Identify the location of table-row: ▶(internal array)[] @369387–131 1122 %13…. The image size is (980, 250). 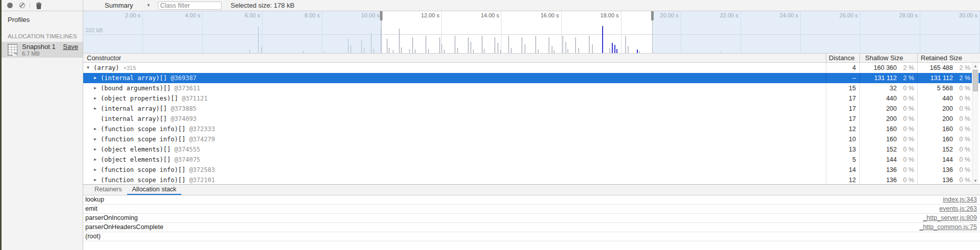
(532, 78).